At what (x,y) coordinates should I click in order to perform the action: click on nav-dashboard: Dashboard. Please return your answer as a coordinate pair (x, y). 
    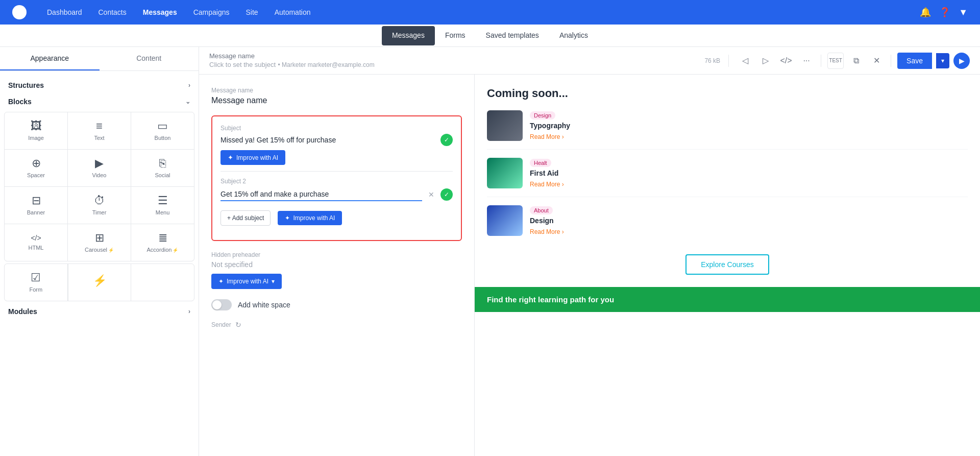
    Looking at the image, I should click on (64, 12).